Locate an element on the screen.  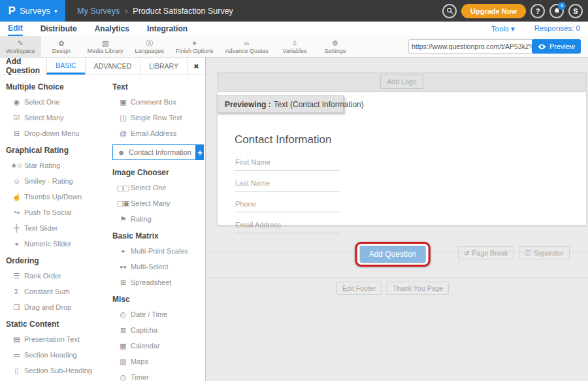
upgrade-now-button: Upgrade Now is located at coordinates (494, 11).